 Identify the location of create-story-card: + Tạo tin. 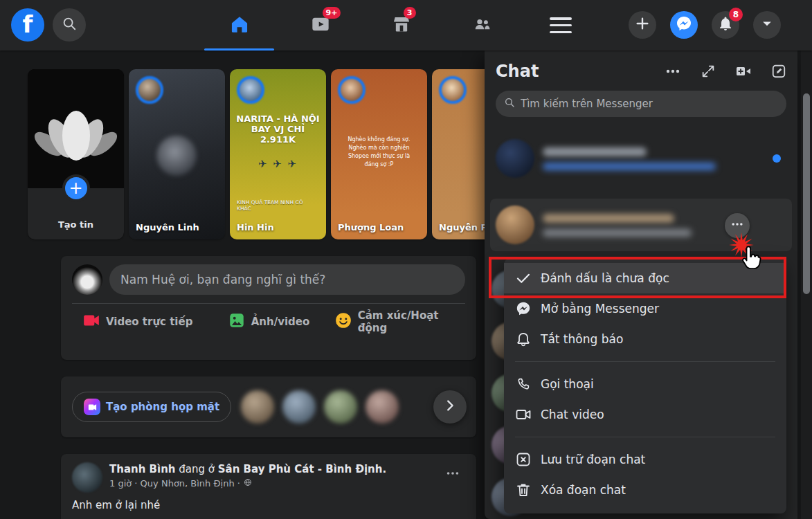
(76, 154).